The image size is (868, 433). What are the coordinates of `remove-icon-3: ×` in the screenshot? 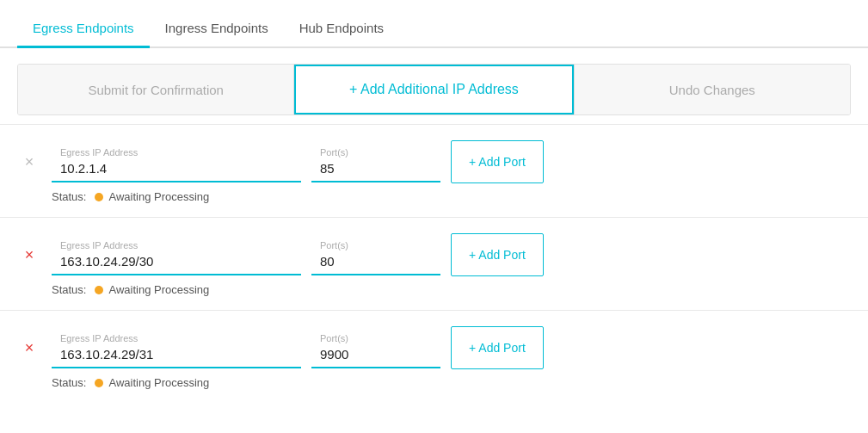 It's located at (29, 348).